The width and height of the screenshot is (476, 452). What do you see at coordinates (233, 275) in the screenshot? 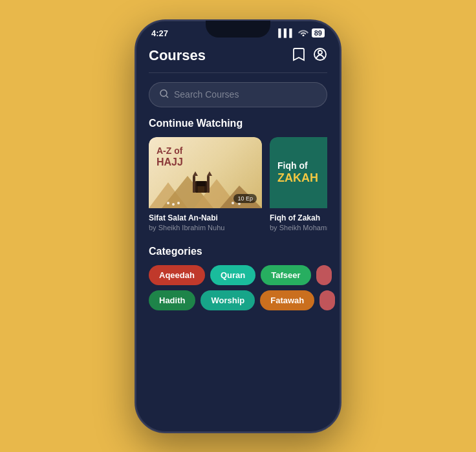
I see `category-quran: Quran` at bounding box center [233, 275].